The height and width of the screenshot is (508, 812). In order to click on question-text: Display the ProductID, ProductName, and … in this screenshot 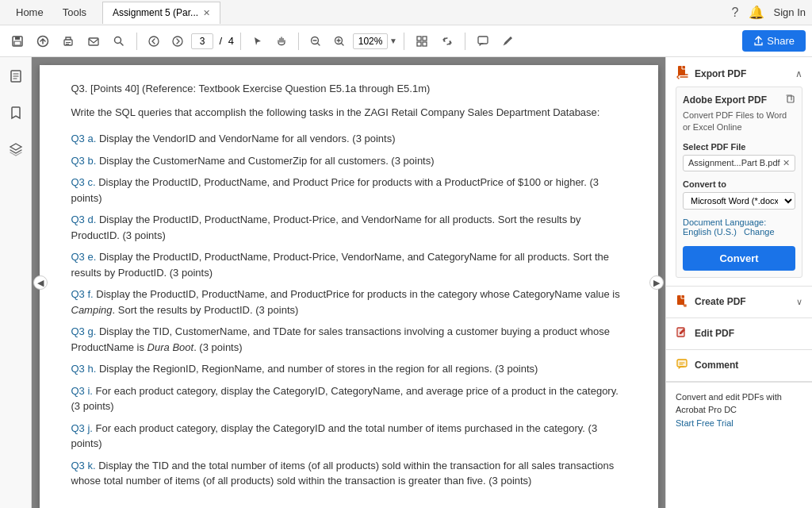, I will do `click(346, 302)`.